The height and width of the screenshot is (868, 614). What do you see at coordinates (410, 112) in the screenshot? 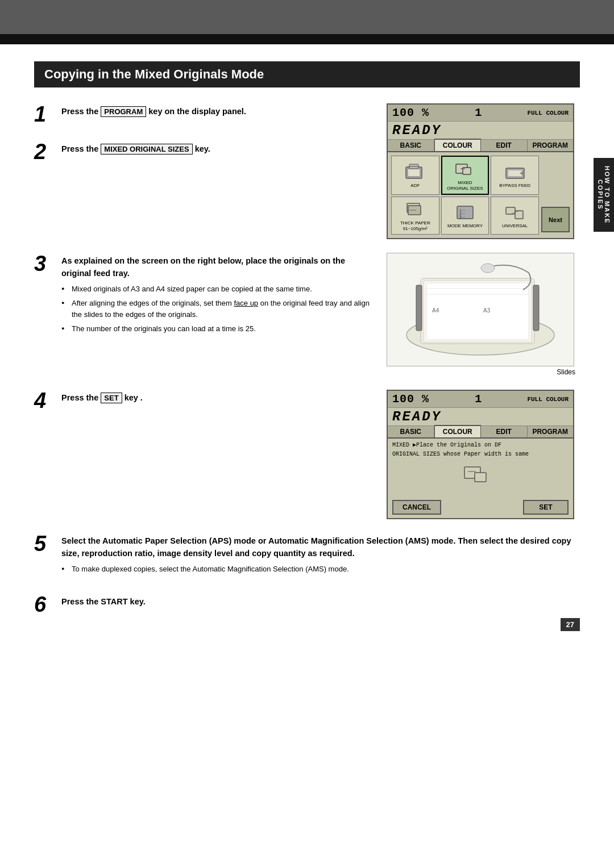
I see `lcd1-percent: 100 %` at bounding box center [410, 112].